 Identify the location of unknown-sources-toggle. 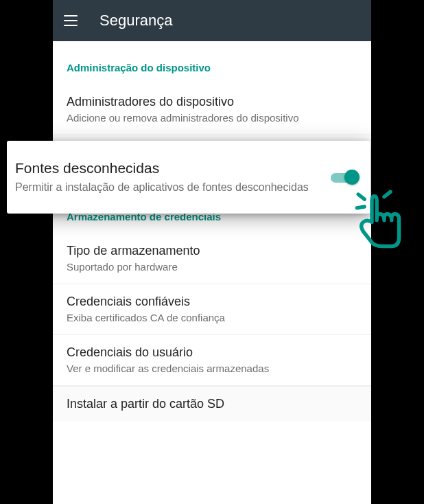
(344, 177).